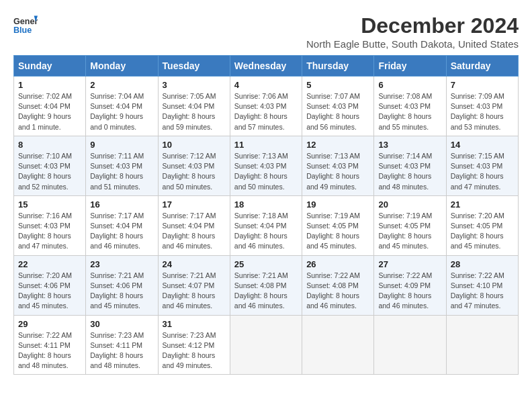  Describe the element at coordinates (122, 145) in the screenshot. I see `day-number: 9` at that location.